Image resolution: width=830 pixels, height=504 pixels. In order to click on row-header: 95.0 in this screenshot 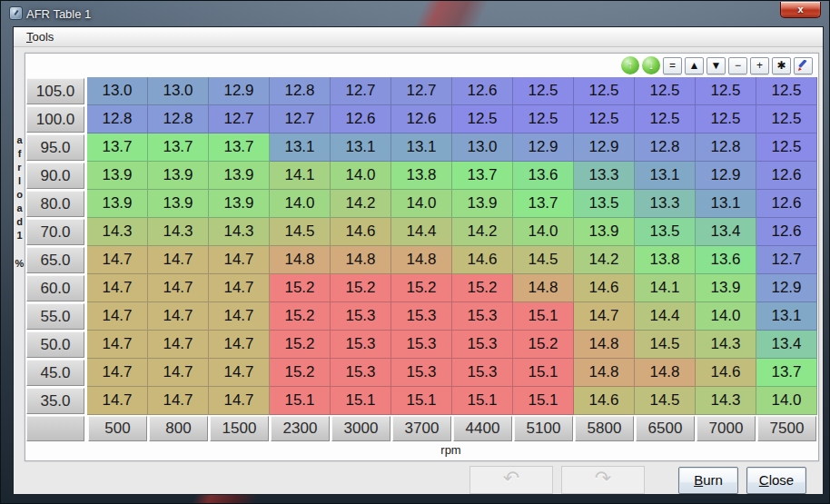, I will do `click(55, 147)`.